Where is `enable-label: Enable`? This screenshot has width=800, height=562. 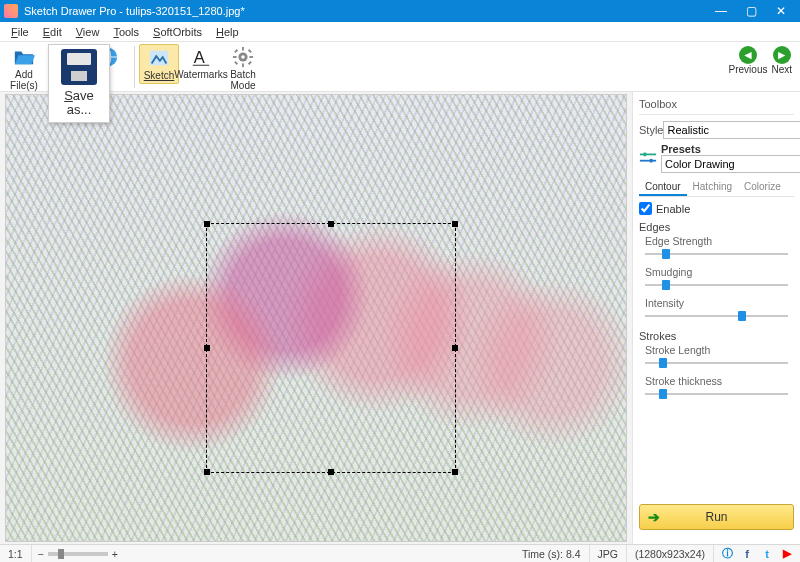 enable-label: Enable is located at coordinates (673, 209).